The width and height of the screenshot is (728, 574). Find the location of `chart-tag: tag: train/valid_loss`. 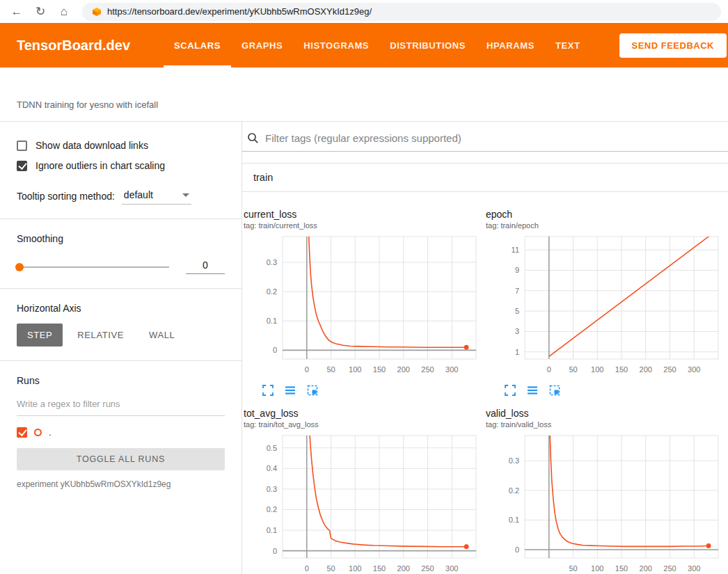

chart-tag: tag: train/valid_loss is located at coordinates (607, 424).